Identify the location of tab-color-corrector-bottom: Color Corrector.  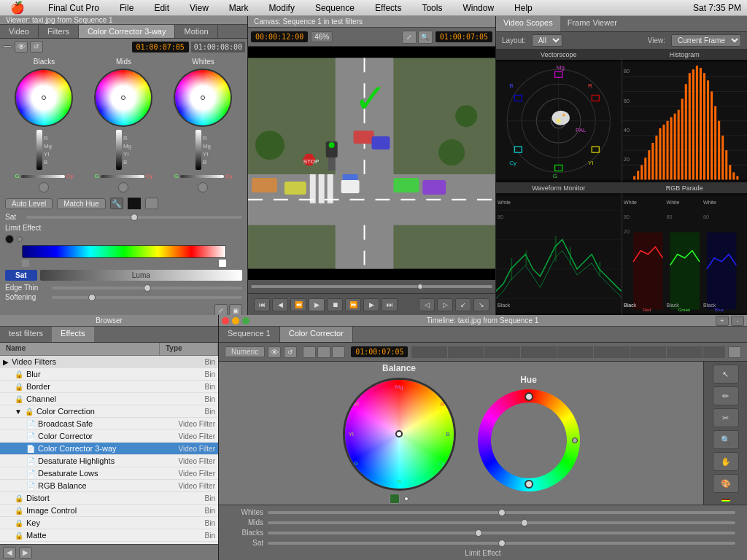
(317, 334).